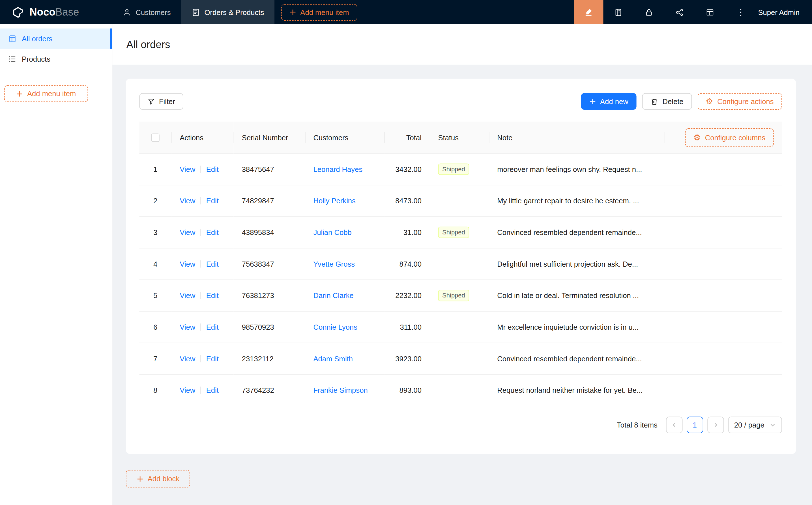 The image size is (812, 505). What do you see at coordinates (333, 359) in the screenshot?
I see `customer-link: Adam Smith` at bounding box center [333, 359].